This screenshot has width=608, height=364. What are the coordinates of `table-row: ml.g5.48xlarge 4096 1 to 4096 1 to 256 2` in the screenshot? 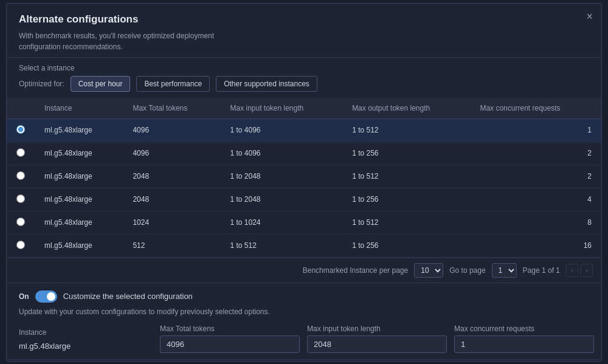 It's located at (304, 153).